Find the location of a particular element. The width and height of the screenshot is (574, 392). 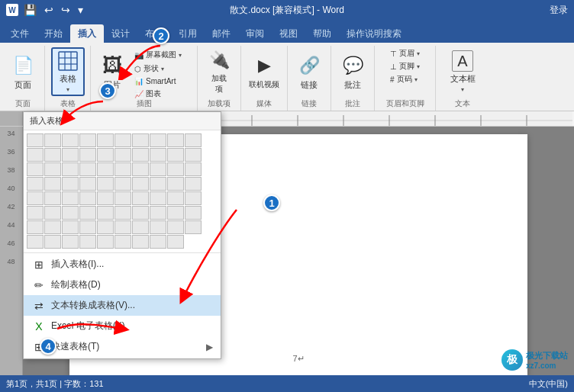

insert-table-item: ⊞ 插入表格(I)... is located at coordinates (122, 264).